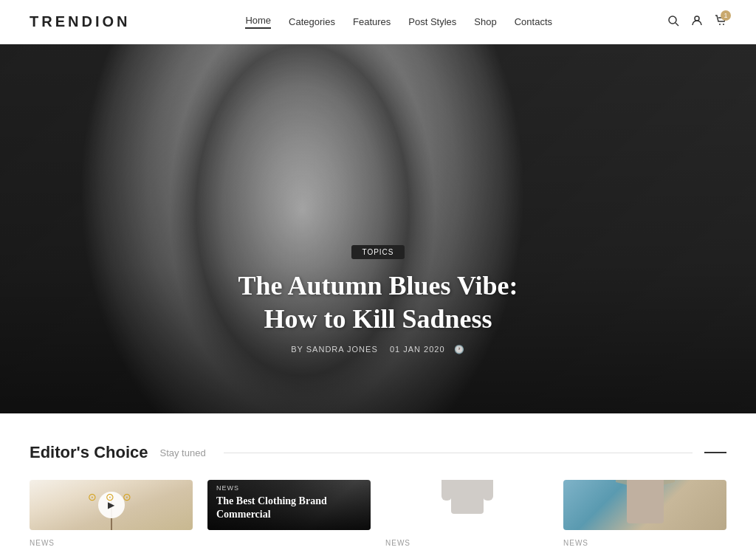  Describe the element at coordinates (334, 349) in the screenshot. I see `hero-author: BY SANDRA JONES` at that location.